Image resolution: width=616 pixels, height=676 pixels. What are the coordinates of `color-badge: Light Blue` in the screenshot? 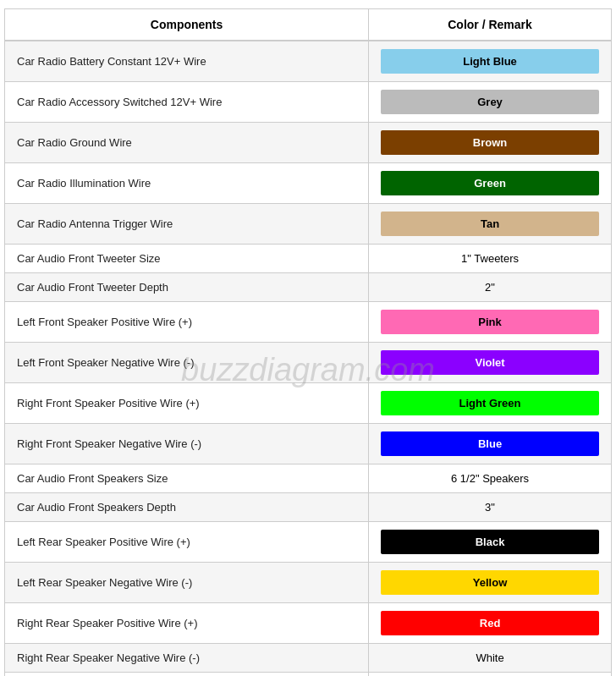 It's located at (490, 61).